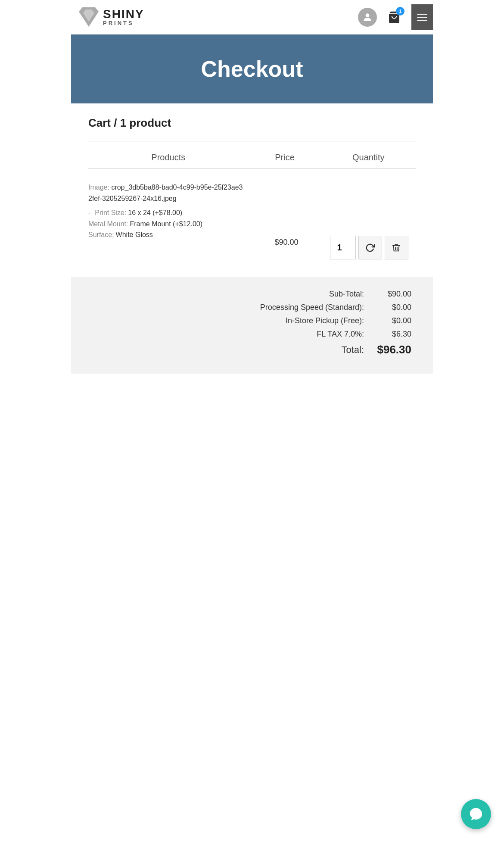 Image resolution: width=504 pixels, height=855 pixels. Describe the element at coordinates (368, 158) in the screenshot. I see `column-quantity: Quantity` at that location.